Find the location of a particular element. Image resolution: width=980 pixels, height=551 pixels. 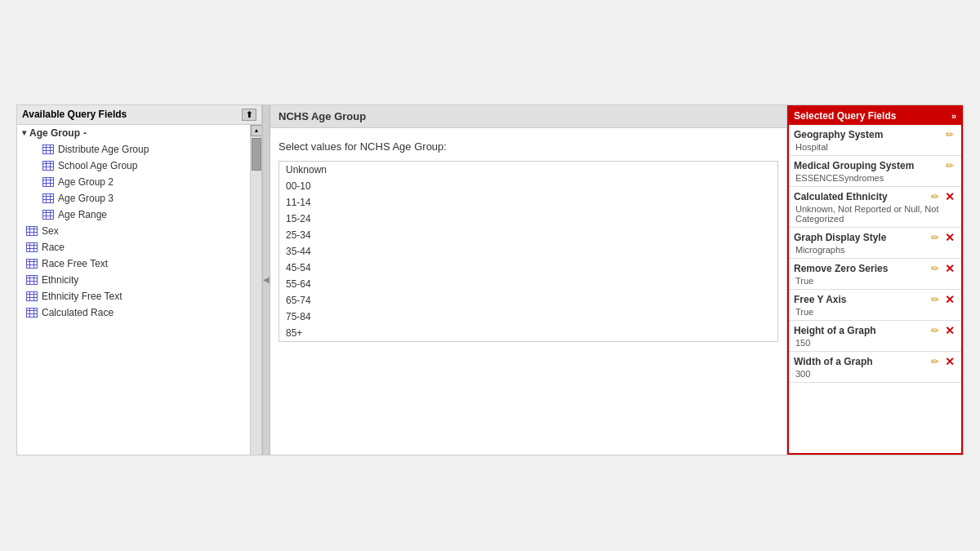

delete-height-graph-btn: ✕ is located at coordinates (950, 331).